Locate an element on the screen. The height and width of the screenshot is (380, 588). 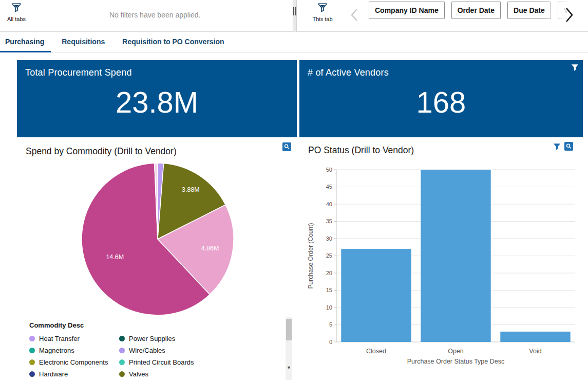
legend-col-2: Power SuppliesWire/CablesPrinted Circuit… is located at coordinates (156, 356).